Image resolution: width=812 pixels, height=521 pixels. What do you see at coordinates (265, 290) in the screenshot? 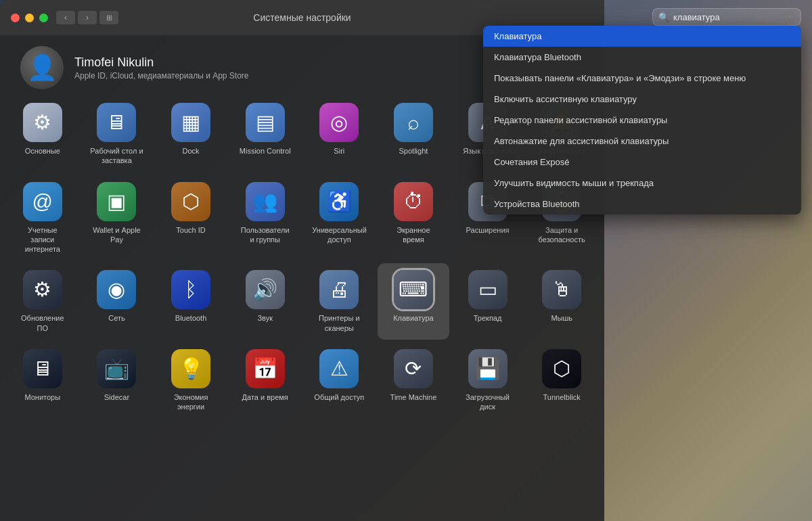
I see `sound-icon: 🔊` at bounding box center [265, 290].